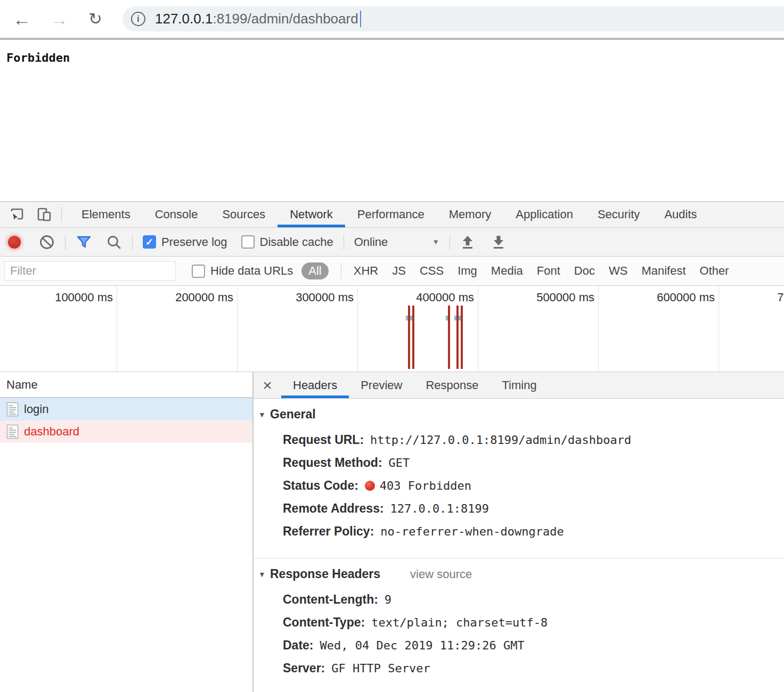 The width and height of the screenshot is (784, 692). What do you see at coordinates (138, 19) in the screenshot?
I see `info-icon: i` at bounding box center [138, 19].